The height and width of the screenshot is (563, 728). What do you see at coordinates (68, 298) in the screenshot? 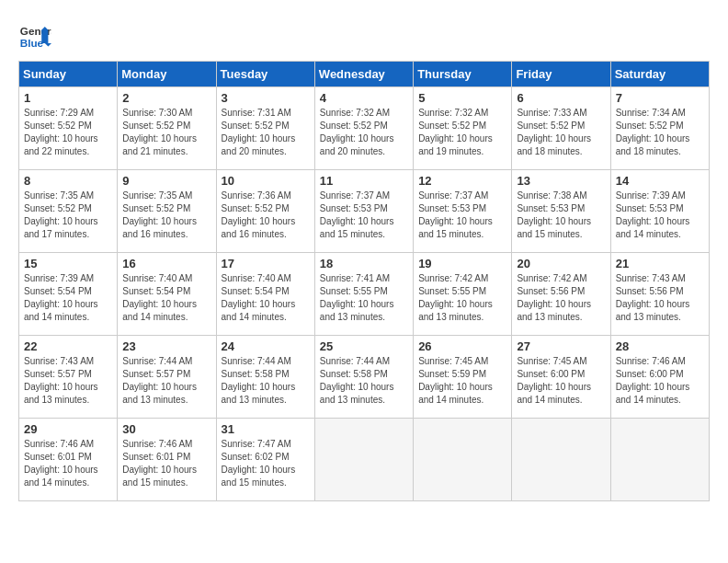
I see `day-info: Sunrise: 7:39 AMSunset: 5:54 PMDaylight:…` at bounding box center [68, 298].